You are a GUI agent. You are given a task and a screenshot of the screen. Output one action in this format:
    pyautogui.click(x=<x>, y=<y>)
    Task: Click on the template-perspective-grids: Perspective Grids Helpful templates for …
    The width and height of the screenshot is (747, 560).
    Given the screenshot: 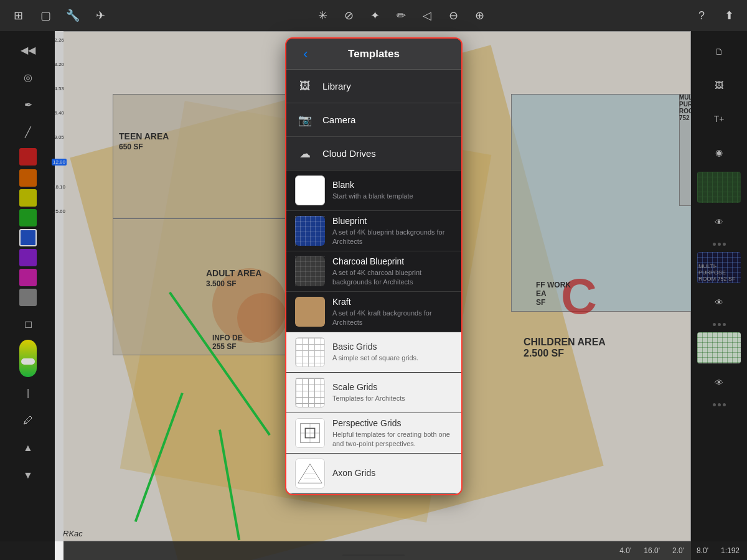 What is the action you would take?
    pyautogui.click(x=374, y=433)
    